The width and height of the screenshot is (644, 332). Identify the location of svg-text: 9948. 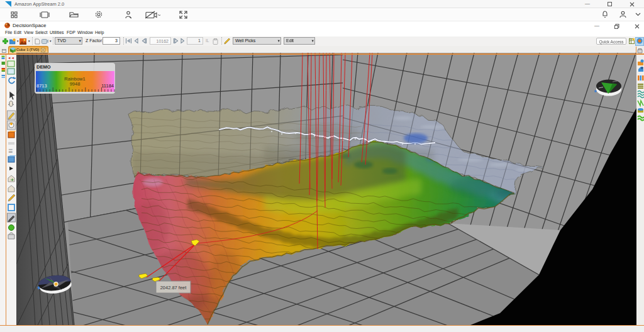
(75, 84).